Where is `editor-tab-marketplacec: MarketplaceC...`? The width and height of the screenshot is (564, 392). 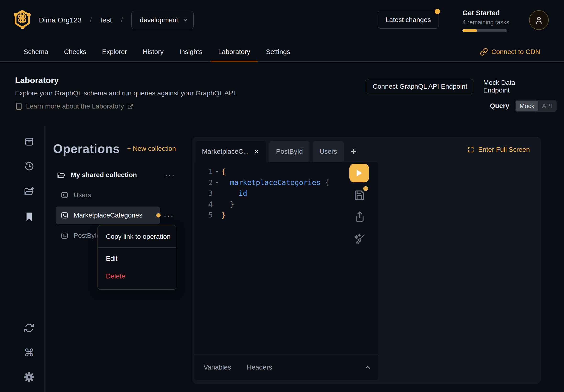 editor-tab-marketplacec: MarketplaceC... is located at coordinates (231, 152).